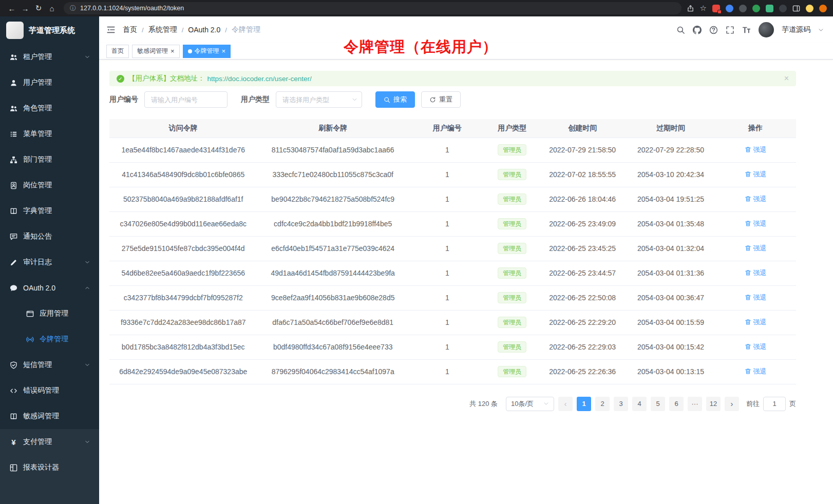 The width and height of the screenshot is (833, 504). I want to click on sidebar-item-tenant: 租户管理, so click(49, 57).